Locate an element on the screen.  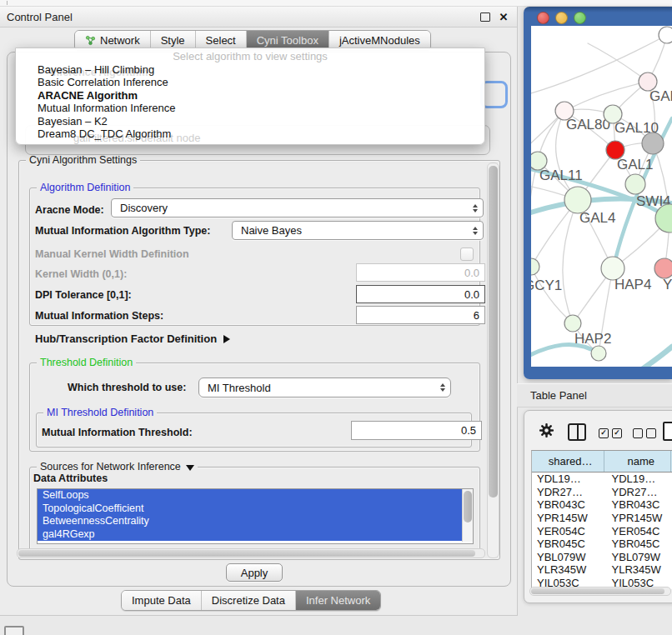
tab-impute-data: Impute Data is located at coordinates (162, 600).